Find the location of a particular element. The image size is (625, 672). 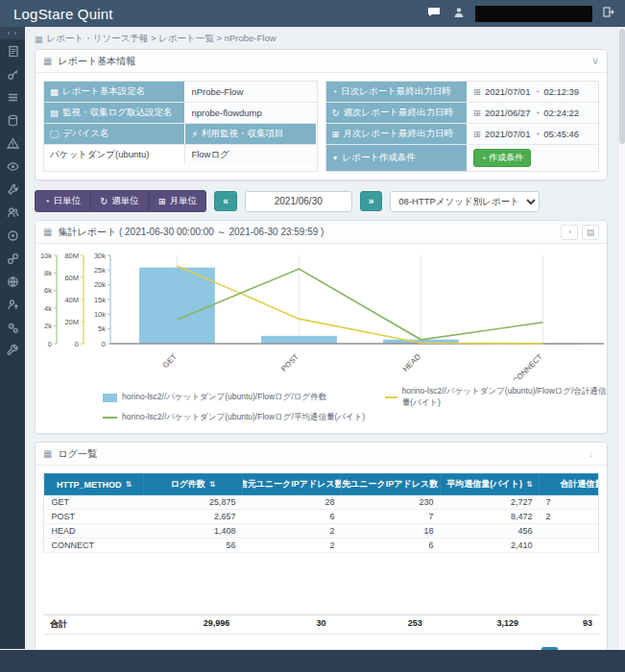

log-table: HTTP_METHOD⇅ログ件数⇅送信元ユニークIPアドレス数⇅宛先ユニークIP… is located at coordinates (322, 513).